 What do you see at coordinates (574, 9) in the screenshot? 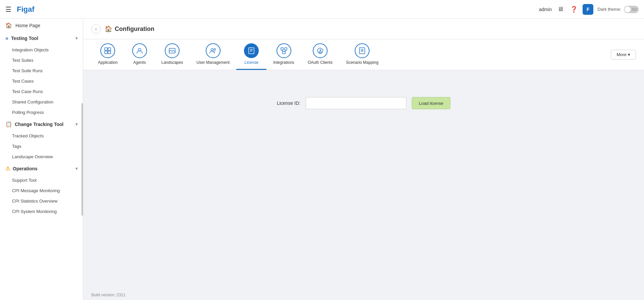
I see `help-icon: ❓` at bounding box center [574, 9].